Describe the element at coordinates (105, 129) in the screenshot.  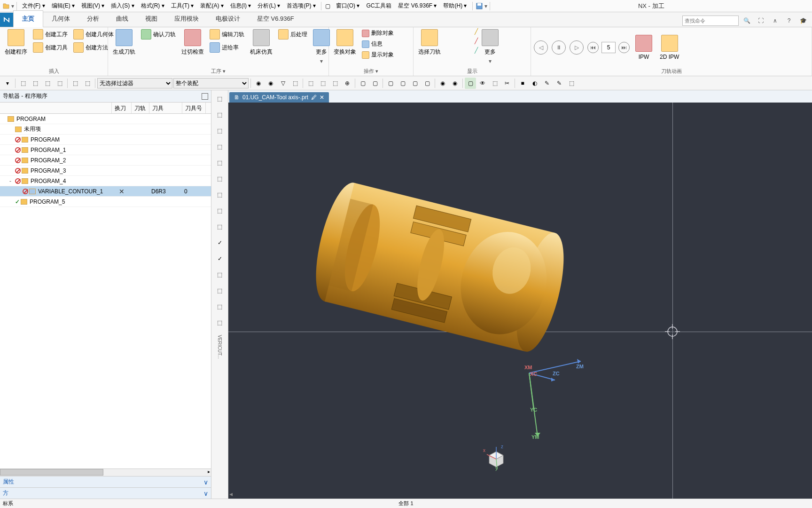
I see `tree-row-1: 未用项` at that location.